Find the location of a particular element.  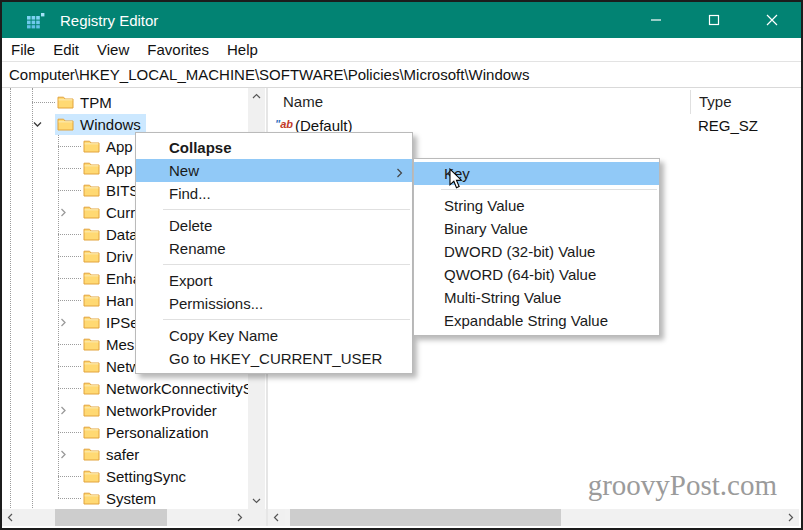

column-header-name: Name is located at coordinates (303, 102).